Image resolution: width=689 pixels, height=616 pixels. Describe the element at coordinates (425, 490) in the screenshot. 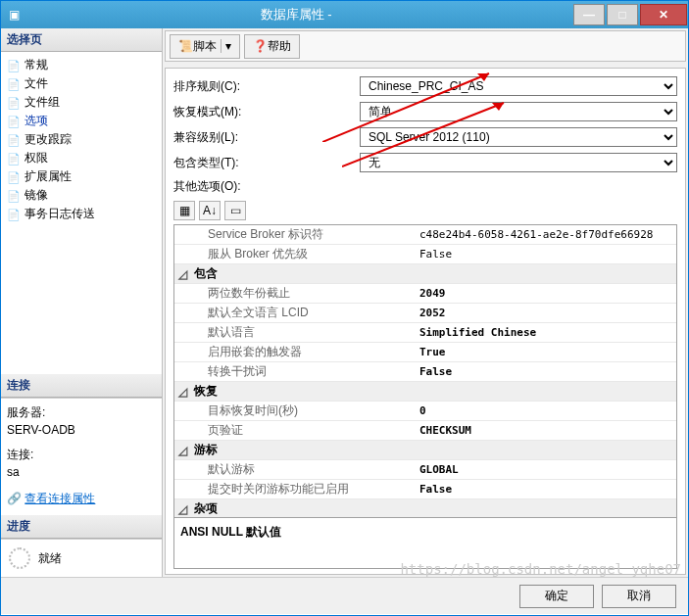

I see `property-row: 提交时关闭游标功能已启用False` at that location.